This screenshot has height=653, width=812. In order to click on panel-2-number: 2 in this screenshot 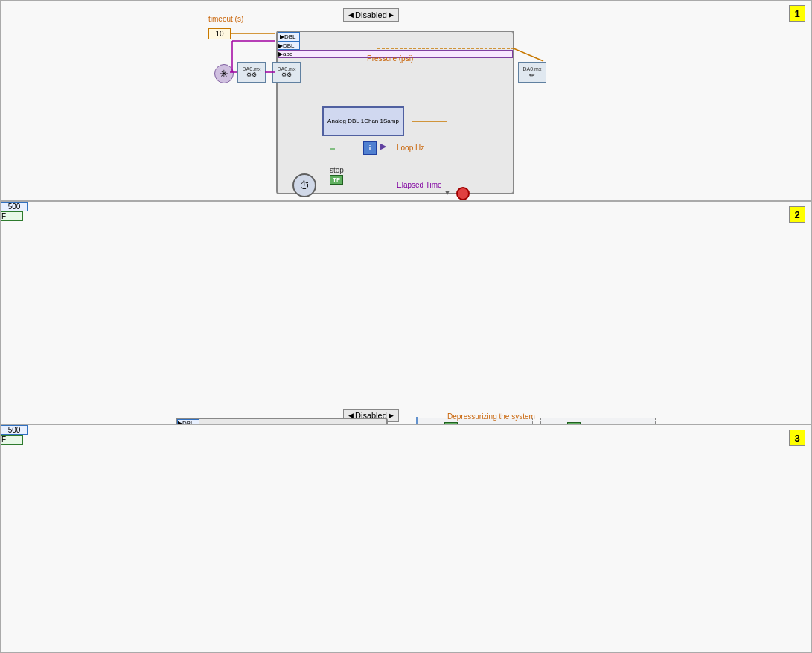, I will do `click(797, 214)`.